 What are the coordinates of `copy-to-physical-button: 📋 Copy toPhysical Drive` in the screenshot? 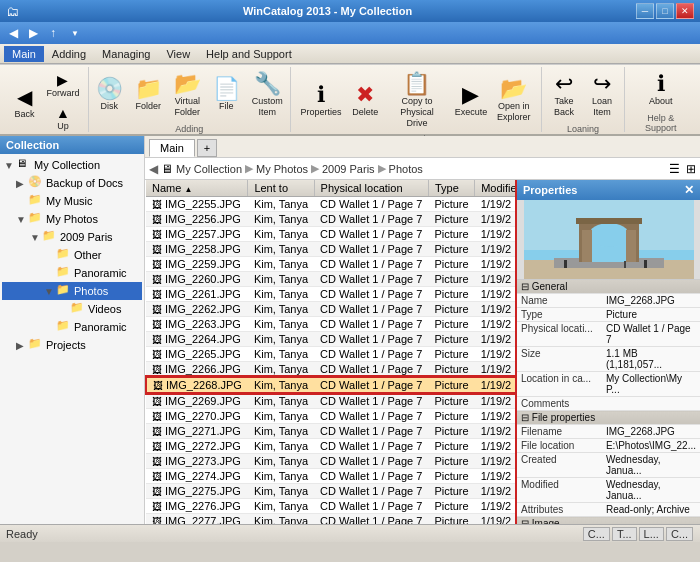 It's located at (416, 100).